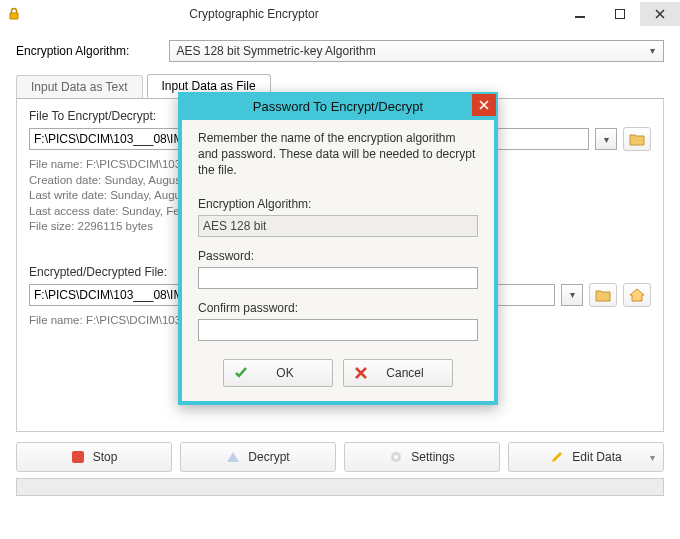 Image resolution: width=680 pixels, height=539 pixels. Describe the element at coordinates (72, 51) in the screenshot. I see `encryption-algorithm-label: Encryption Algorithm:` at that location.